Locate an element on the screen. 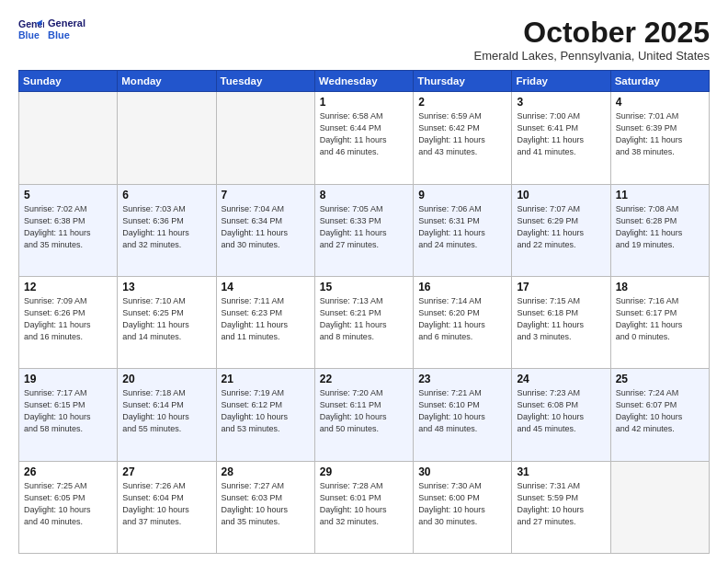 The height and width of the screenshot is (563, 728). day-number: 24 is located at coordinates (561, 379).